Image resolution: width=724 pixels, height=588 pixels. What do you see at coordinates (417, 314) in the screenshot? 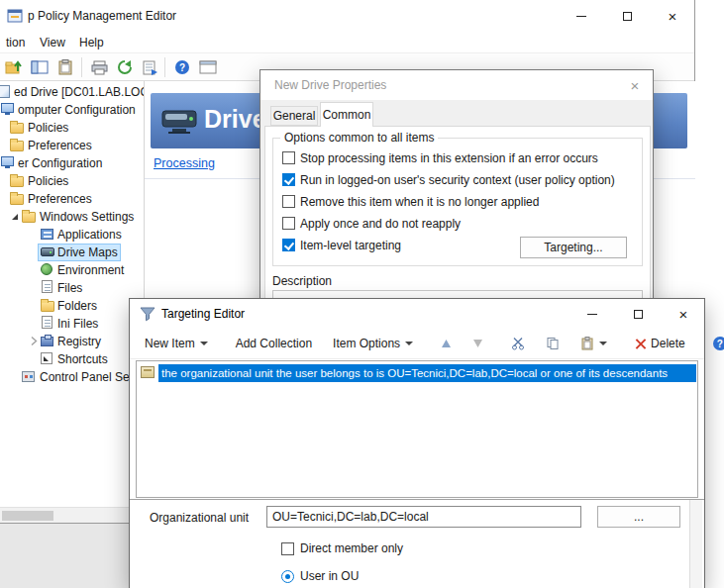
I see `dialog-titlebar: Targeting Editor ×` at bounding box center [417, 314].